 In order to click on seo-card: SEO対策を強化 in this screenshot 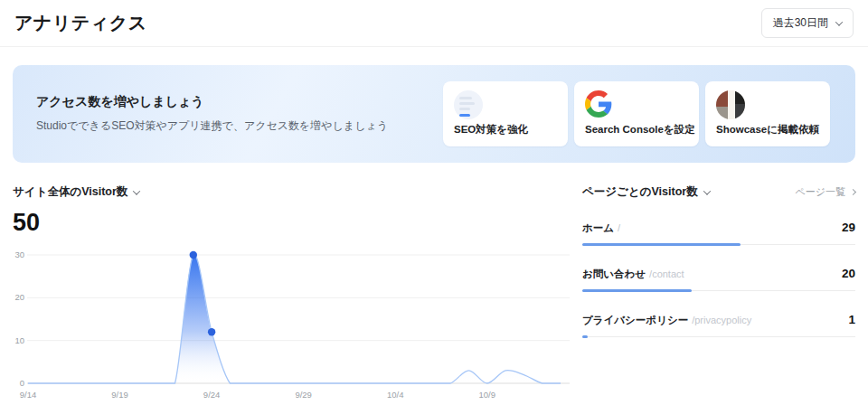, I will do `click(505, 114)`.